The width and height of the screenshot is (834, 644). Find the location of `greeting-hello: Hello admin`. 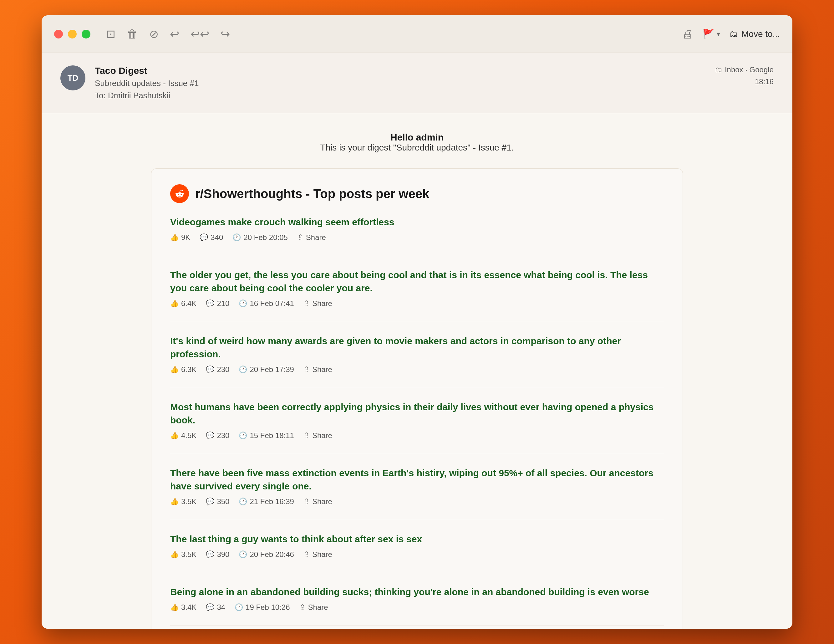

greeting-hello: Hello admin is located at coordinates (417, 138).